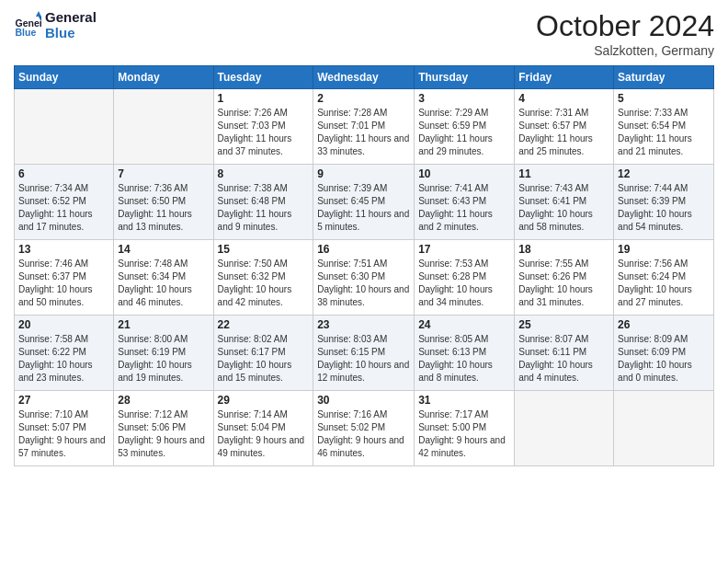  Describe the element at coordinates (55, 26) in the screenshot. I see `logo: General Blue General Blue` at that location.